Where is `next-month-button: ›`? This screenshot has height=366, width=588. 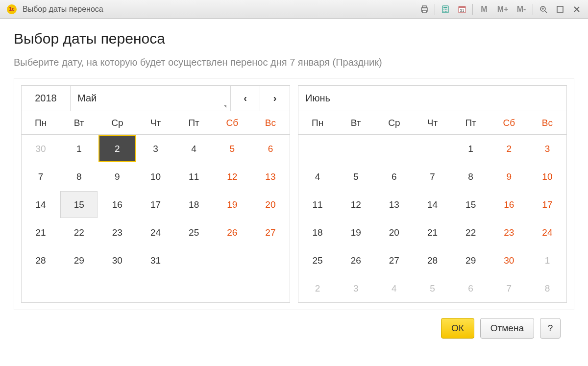 next-month-button: › is located at coordinates (275, 98).